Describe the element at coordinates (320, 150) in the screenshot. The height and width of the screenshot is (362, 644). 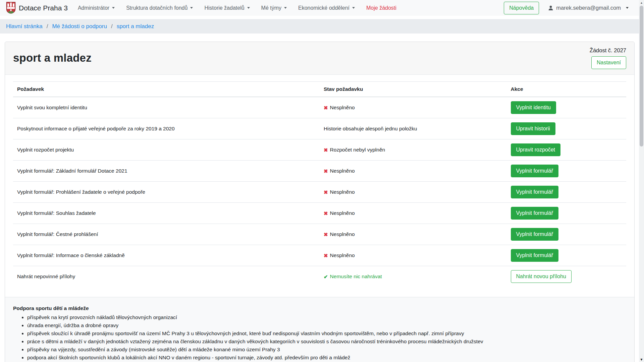
I see `table-row: Vyplnit rozpočet projektu✖Rozpočet nebyl…` at that location.